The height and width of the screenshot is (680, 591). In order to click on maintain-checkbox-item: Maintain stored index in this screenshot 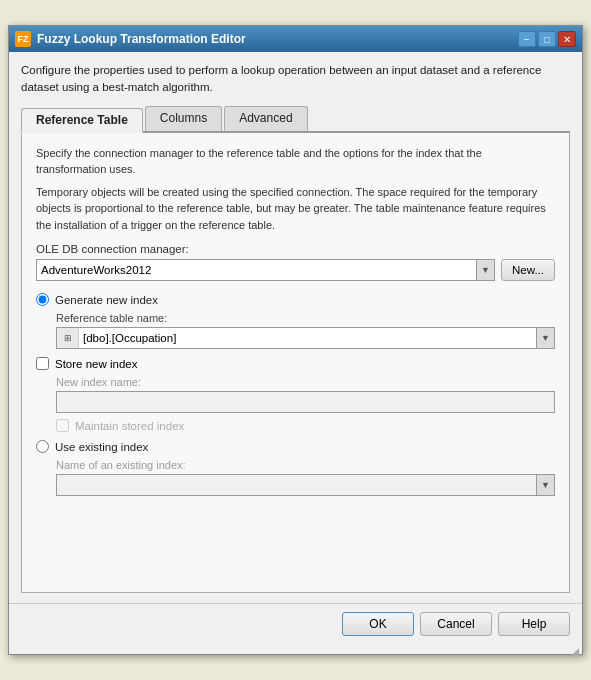, I will do `click(306, 426)`.